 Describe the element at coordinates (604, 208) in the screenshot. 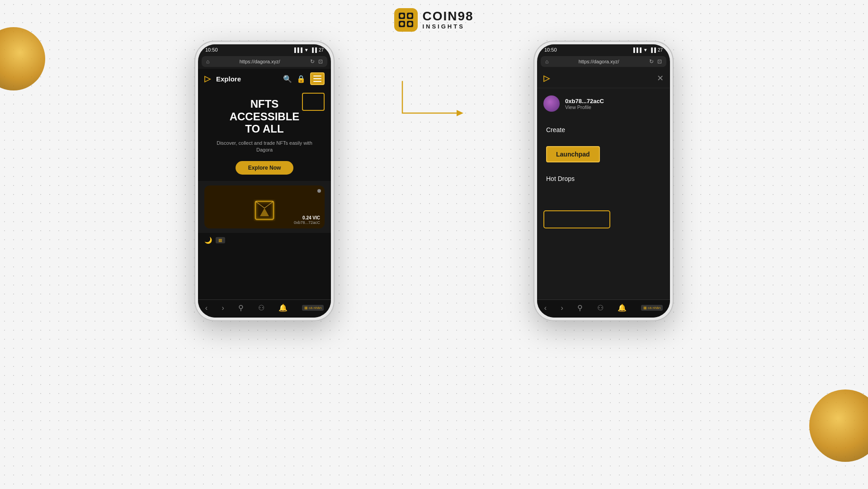

I see `drawer-menu-list: Create Launchpad Hot Drops` at that location.